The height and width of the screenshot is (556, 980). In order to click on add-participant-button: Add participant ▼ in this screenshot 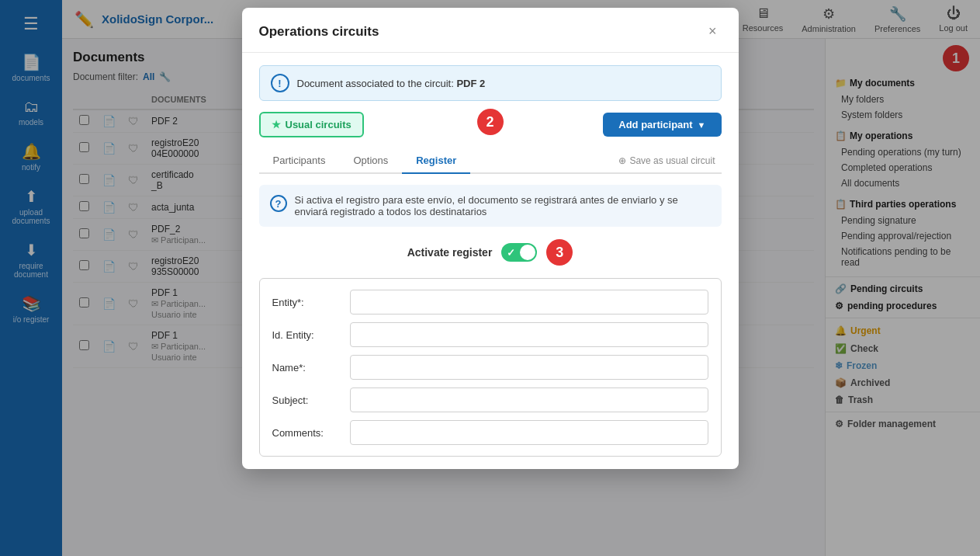, I will do `click(662, 124)`.